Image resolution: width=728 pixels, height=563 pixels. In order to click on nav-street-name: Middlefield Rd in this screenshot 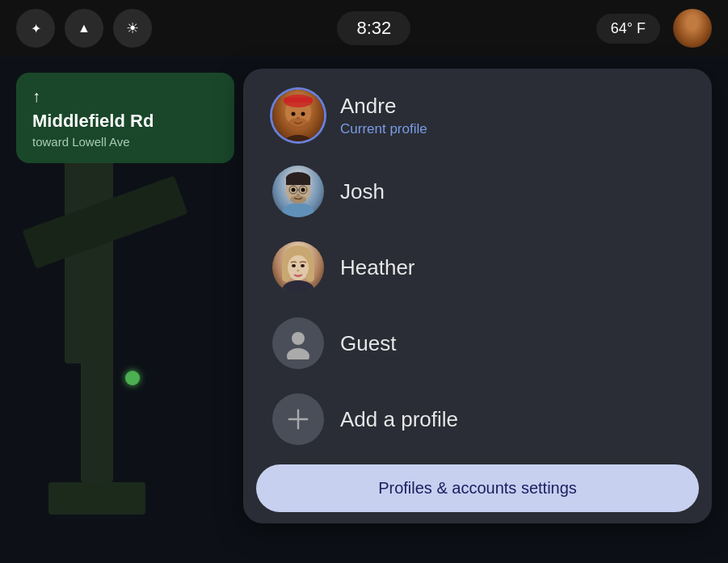, I will do `click(125, 121)`.